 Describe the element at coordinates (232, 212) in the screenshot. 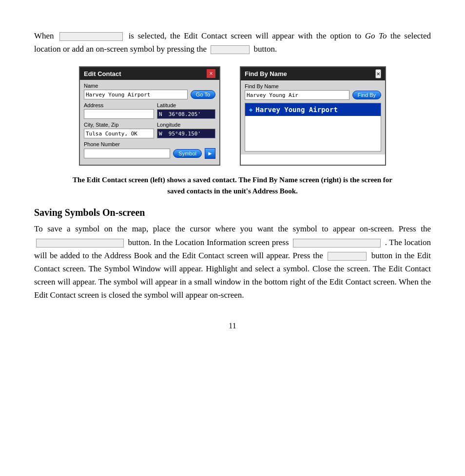

I see `saving-heading: Saving Symbols On-screen` at that location.